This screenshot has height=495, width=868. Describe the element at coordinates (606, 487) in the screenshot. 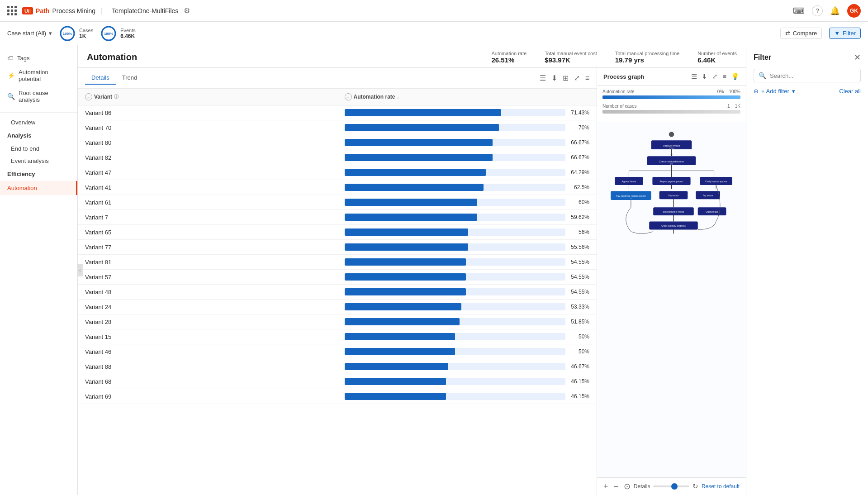

I see `zoom-in-icon: +` at that location.